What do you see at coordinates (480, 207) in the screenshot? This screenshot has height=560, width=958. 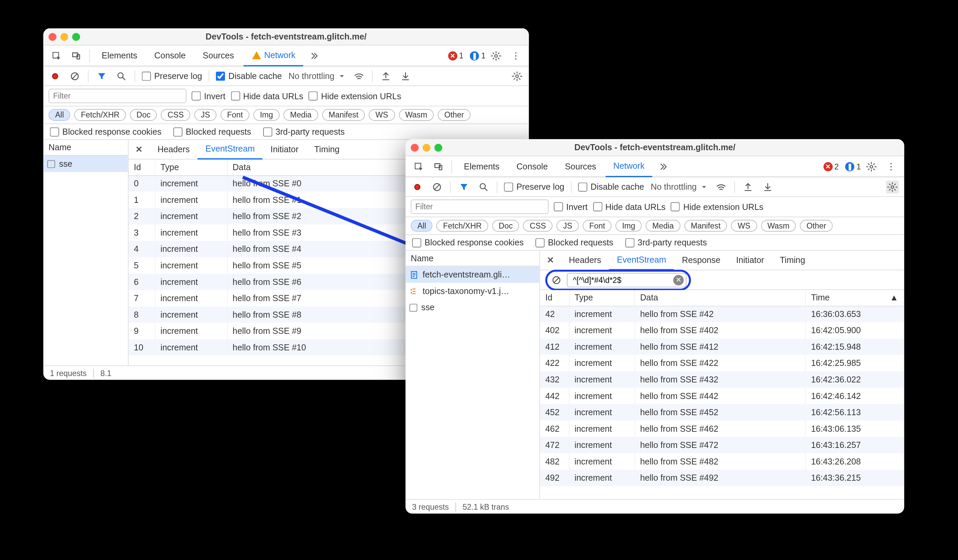 I see `filter-input` at bounding box center [480, 207].